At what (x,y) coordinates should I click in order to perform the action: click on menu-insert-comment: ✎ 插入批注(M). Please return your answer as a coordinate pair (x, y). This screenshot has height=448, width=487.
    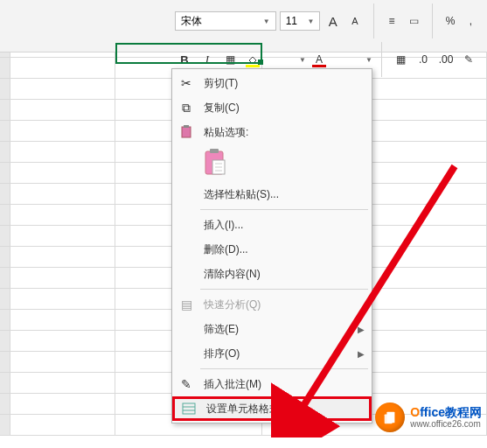
    Looking at the image, I should click on (272, 384).